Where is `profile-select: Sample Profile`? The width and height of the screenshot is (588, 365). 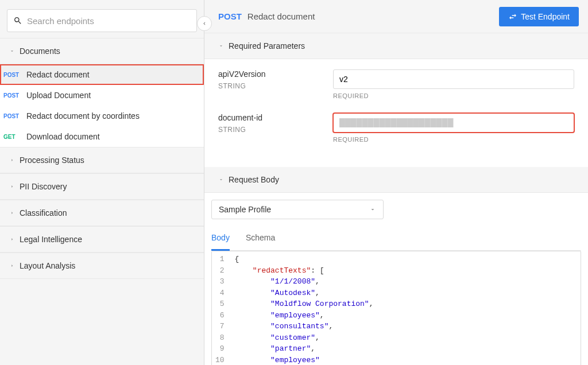 profile-select: Sample Profile is located at coordinates (297, 209).